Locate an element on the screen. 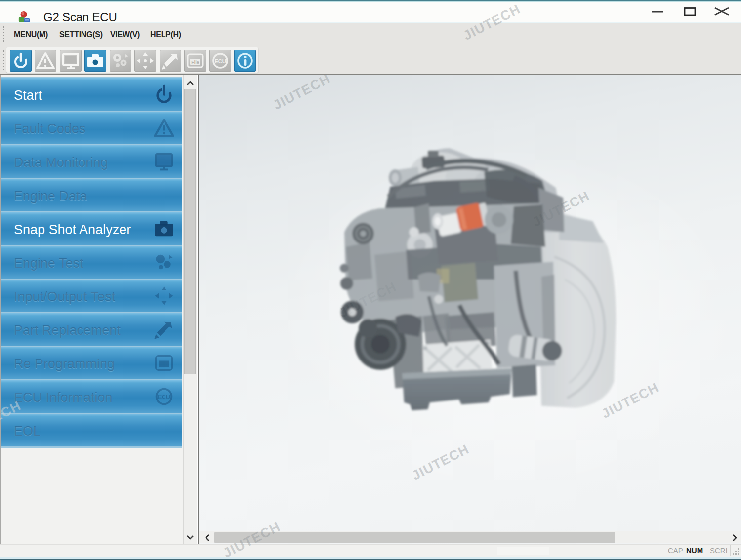  svg-text: File is located at coordinates (195, 62).